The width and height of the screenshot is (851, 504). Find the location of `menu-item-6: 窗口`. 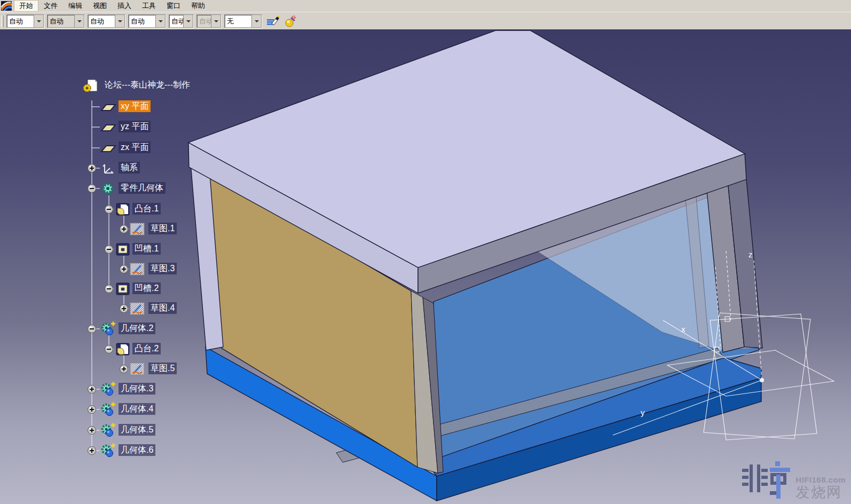

menu-item-6: 窗口 is located at coordinates (174, 6).